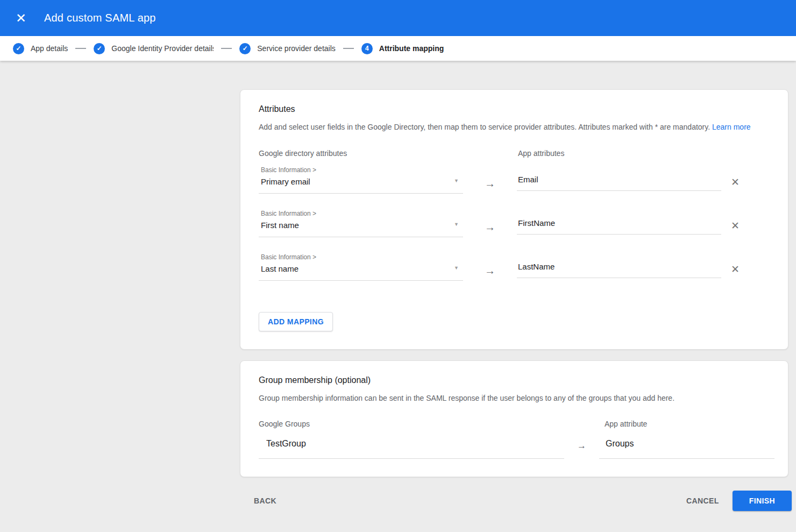  Describe the element at coordinates (514, 399) in the screenshot. I see `group-membership-description: Group membership information can be sent…` at that location.